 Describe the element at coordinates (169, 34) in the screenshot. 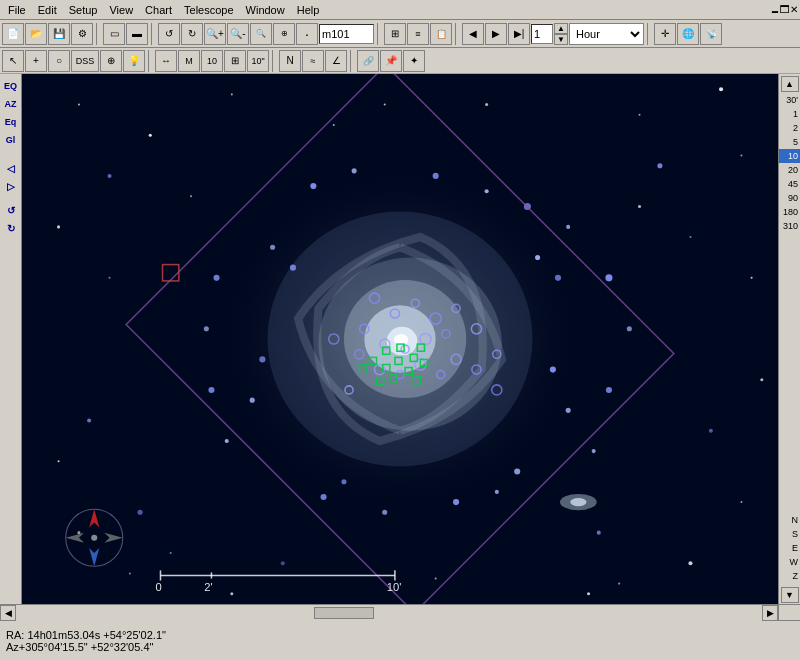

I see `undo-btn: ↺` at that location.